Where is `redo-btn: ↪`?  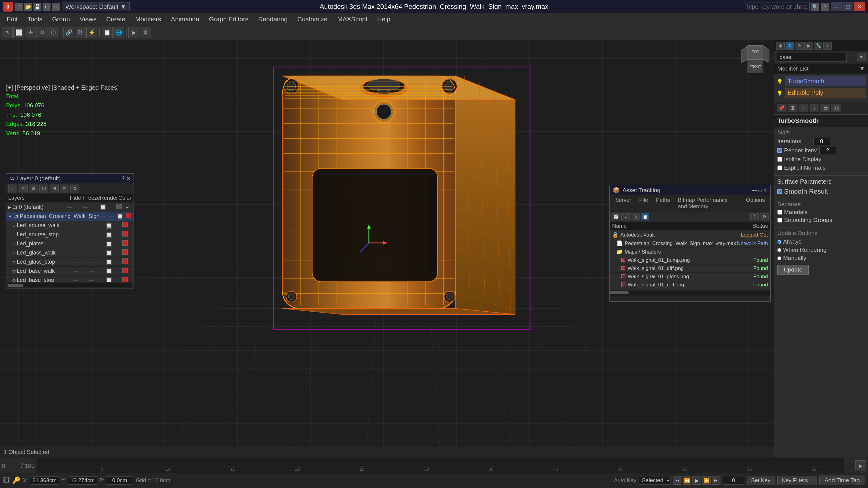 redo-btn: ↪ is located at coordinates (56, 7).